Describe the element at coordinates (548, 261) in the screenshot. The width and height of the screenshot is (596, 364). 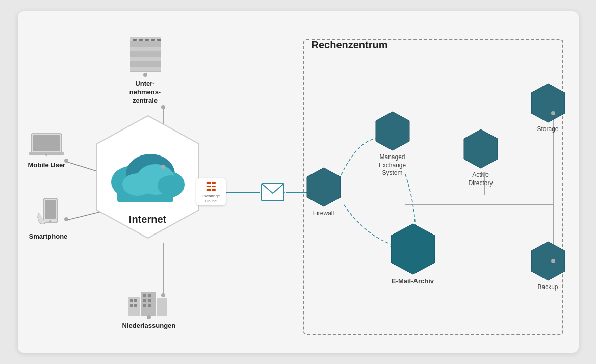
I see `backup-hex` at that location.